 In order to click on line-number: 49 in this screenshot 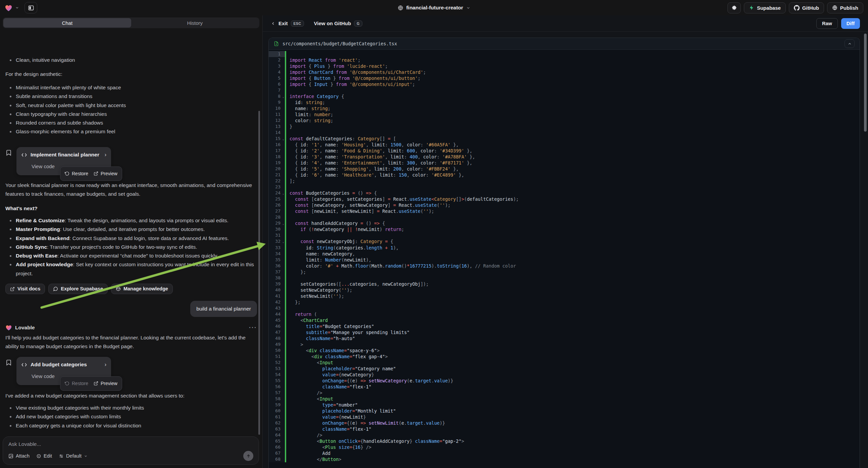, I will do `click(277, 345)`.